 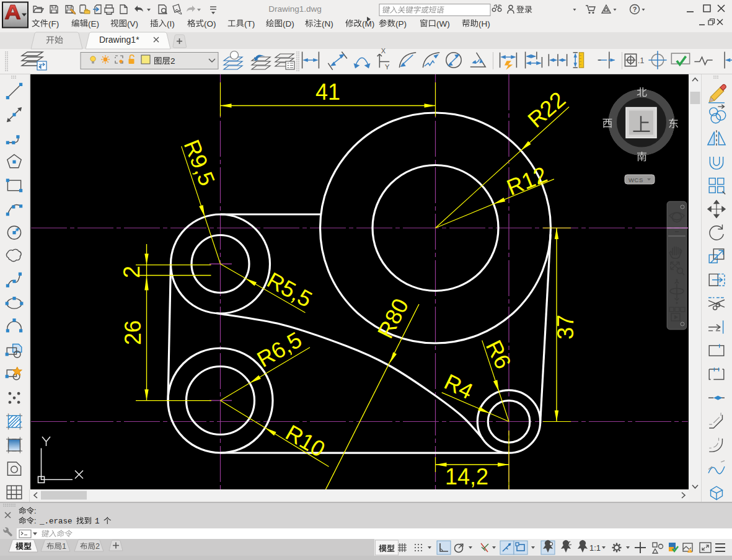 What do you see at coordinates (171, 24) in the screenshot?
I see `svg-text: (I)` at bounding box center [171, 24].